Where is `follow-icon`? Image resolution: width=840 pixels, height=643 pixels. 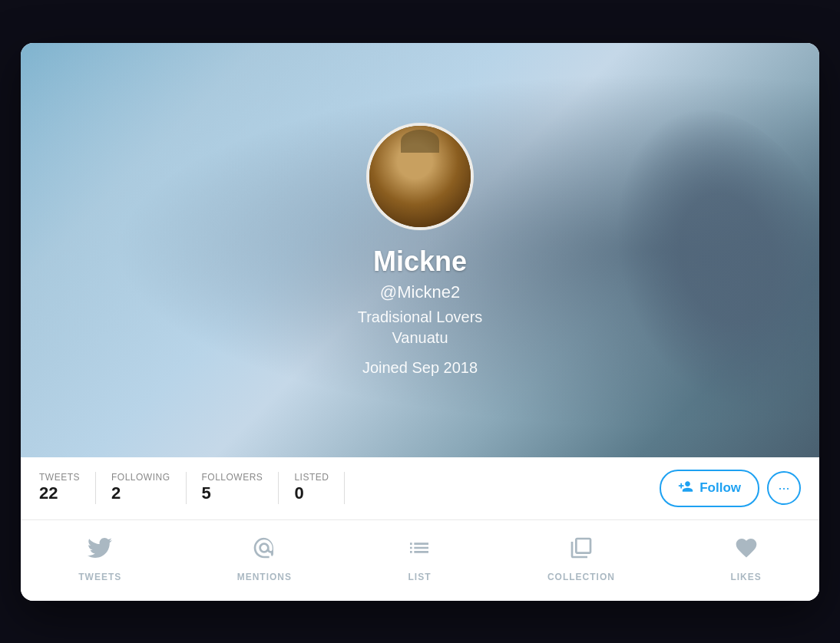 follow-icon is located at coordinates (686, 488).